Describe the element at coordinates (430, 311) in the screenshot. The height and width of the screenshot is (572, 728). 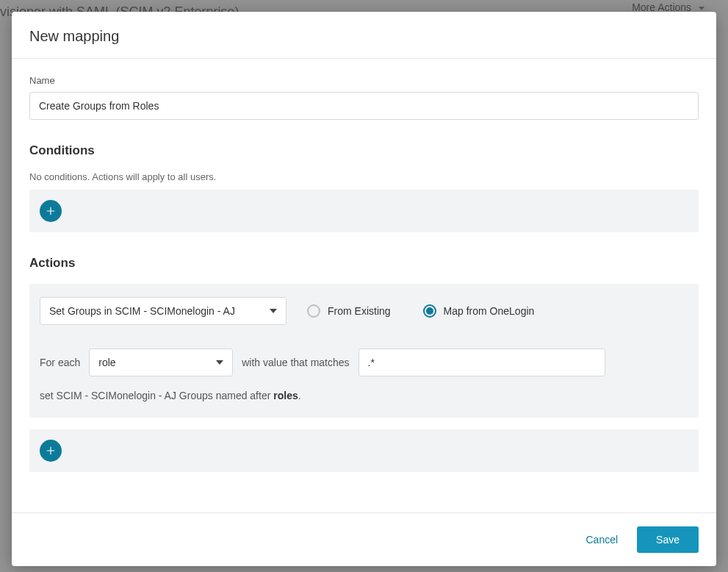
I see `radio-icon-checked` at that location.